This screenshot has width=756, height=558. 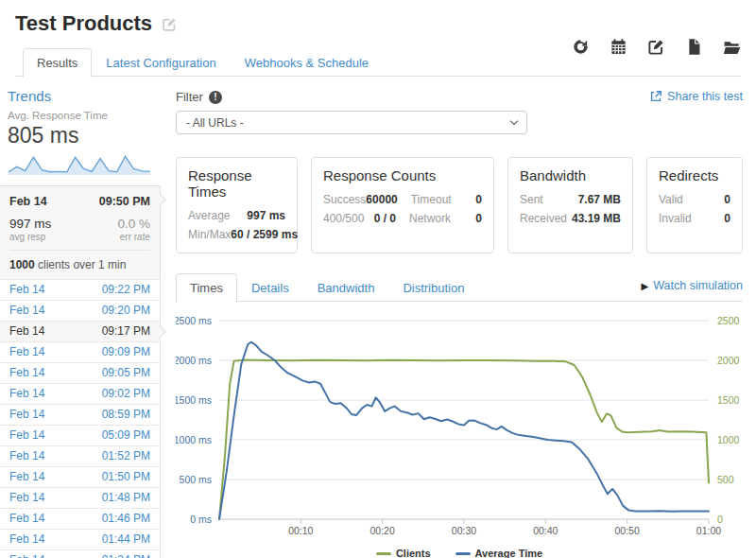 What do you see at coordinates (656, 47) in the screenshot?
I see `toolbar` at bounding box center [656, 47].